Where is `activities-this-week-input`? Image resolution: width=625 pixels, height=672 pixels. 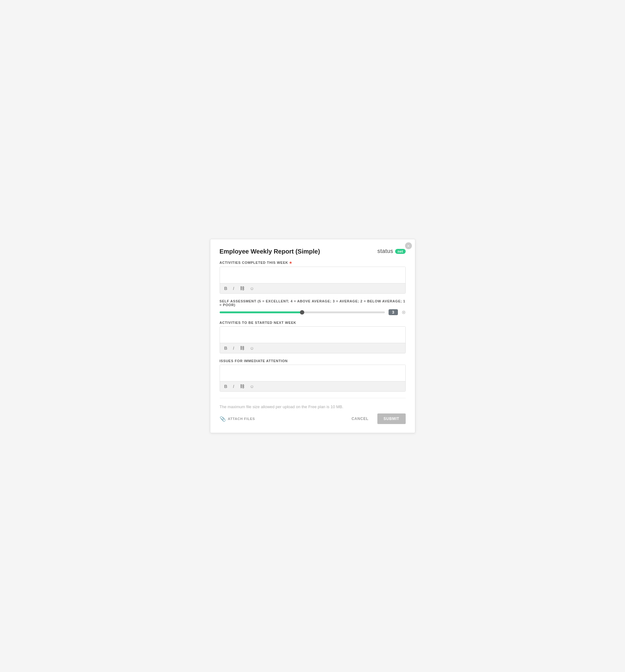
activities-this-week-input is located at coordinates (313, 275).